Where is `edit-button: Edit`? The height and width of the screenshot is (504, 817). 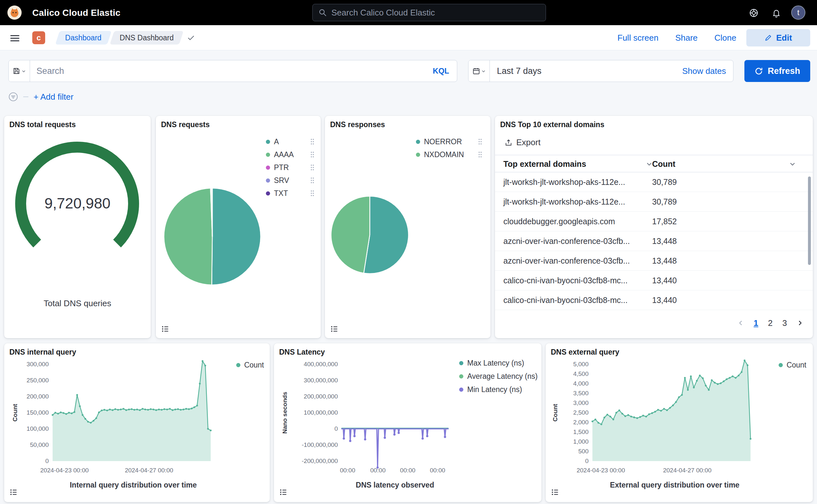 edit-button: Edit is located at coordinates (778, 38).